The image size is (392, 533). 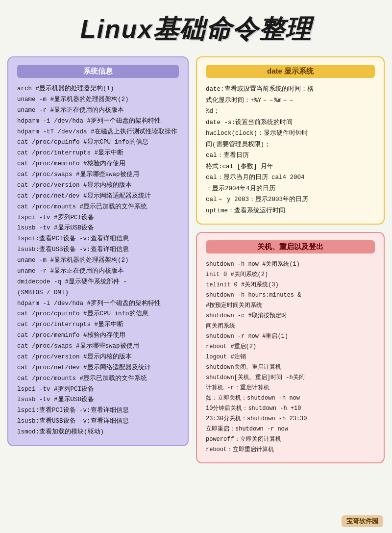 What do you see at coordinates (290, 178) in the screenshot?
I see `list-item: cal：显示当月的日历 cal4 2004` at bounding box center [290, 178].